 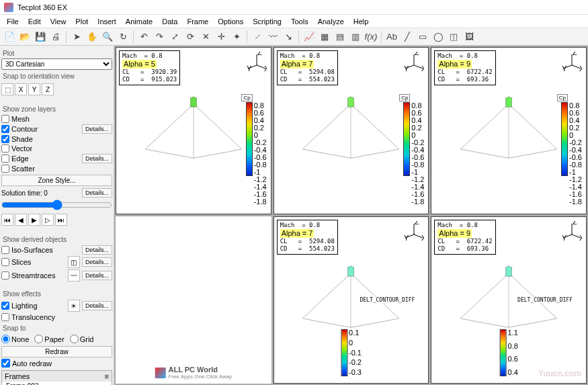 What do you see at coordinates (560, 374) in the screenshot?
I see `site-watermark: Yuucn.com` at bounding box center [560, 374].